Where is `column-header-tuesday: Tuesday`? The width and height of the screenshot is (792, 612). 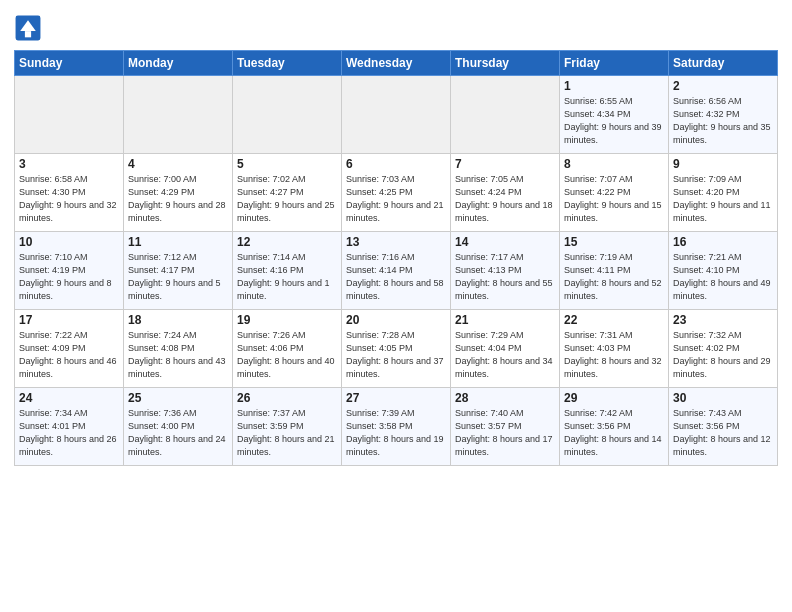 column-header-tuesday: Tuesday is located at coordinates (288, 64).